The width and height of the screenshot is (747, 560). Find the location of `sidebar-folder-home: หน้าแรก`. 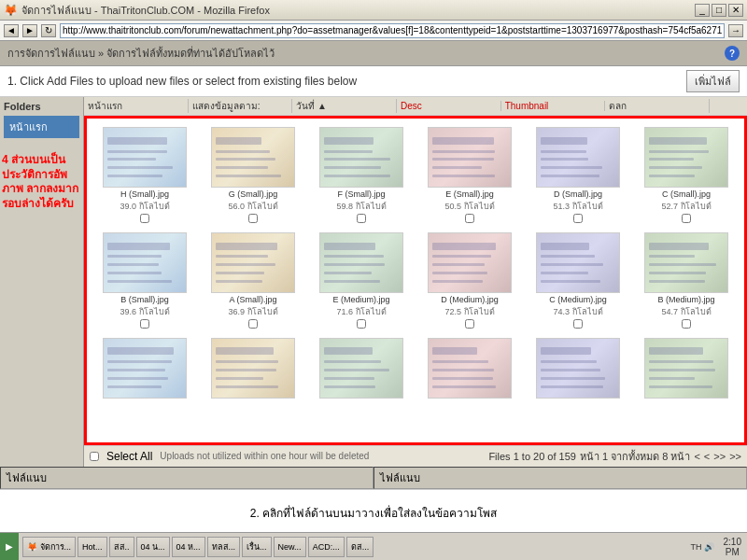

sidebar-folder-home: หน้าแรก is located at coordinates (41, 127).